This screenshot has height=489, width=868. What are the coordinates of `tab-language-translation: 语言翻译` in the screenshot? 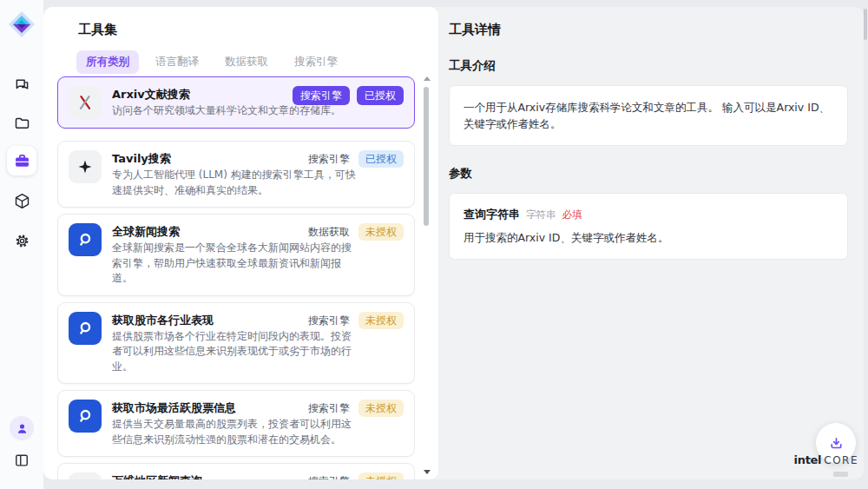 It's located at (177, 63).